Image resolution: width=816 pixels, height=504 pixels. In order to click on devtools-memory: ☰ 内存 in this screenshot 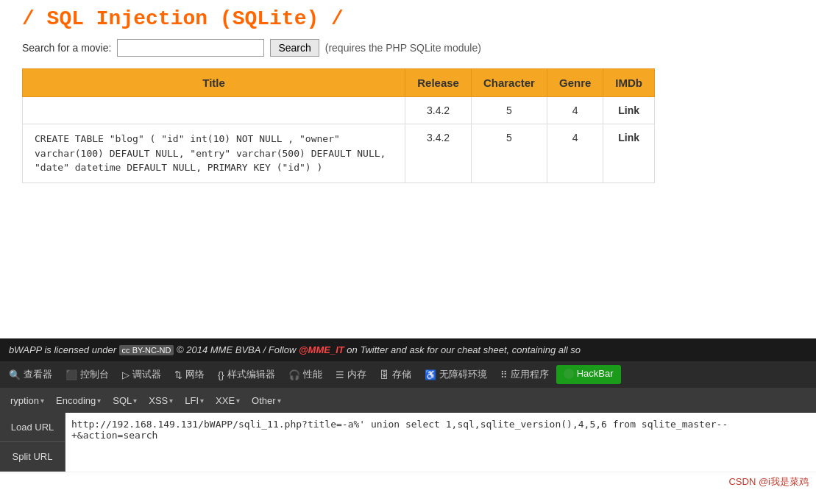, I will do `click(351, 375)`.